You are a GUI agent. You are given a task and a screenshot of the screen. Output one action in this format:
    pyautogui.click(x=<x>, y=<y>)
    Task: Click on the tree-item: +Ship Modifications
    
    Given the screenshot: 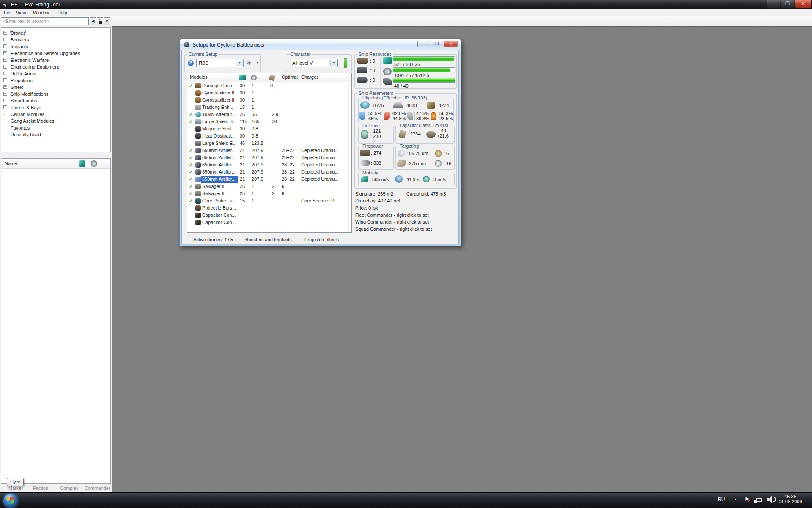 What is the action you would take?
    pyautogui.click(x=56, y=94)
    